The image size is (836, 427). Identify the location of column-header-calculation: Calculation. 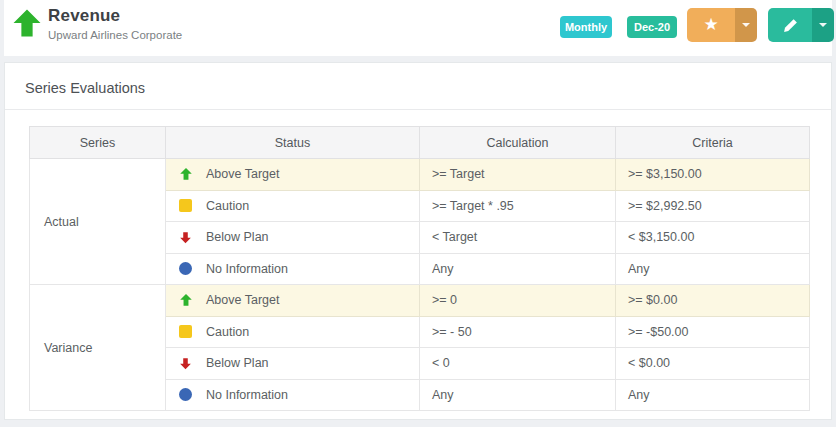
(518, 143).